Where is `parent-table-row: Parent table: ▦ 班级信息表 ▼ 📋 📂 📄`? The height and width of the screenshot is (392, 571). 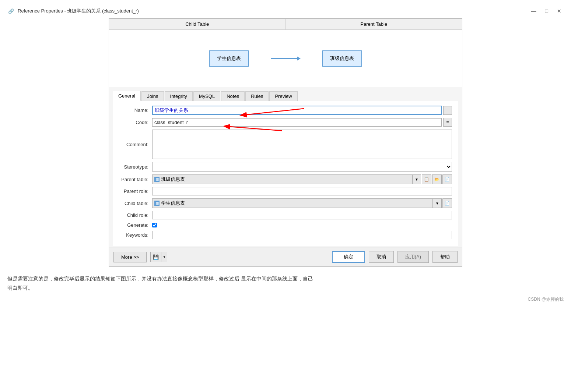 parent-table-row: Parent table: ▦ 班级信息表 ▼ 📋 📂 📄 is located at coordinates (286, 179).